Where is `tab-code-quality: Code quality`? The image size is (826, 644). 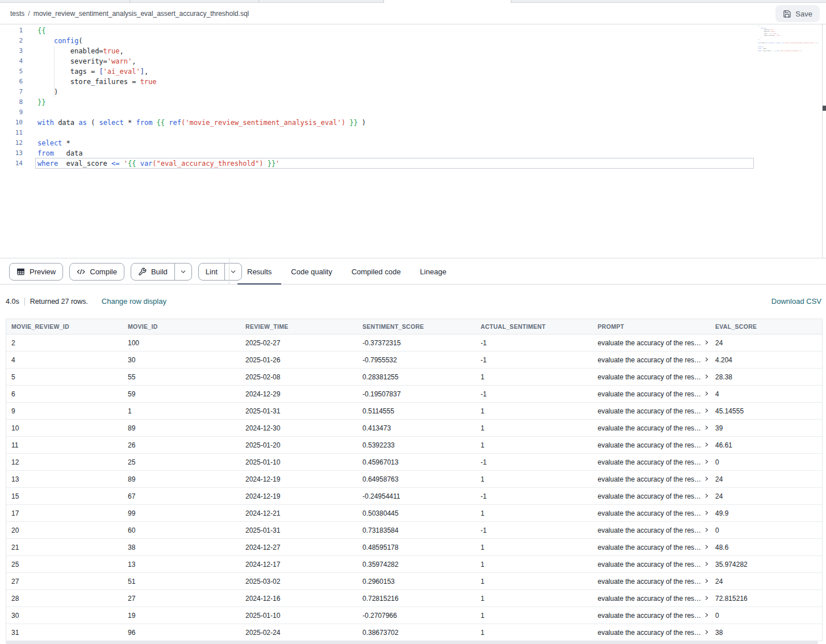 tab-code-quality: Code quality is located at coordinates (311, 271).